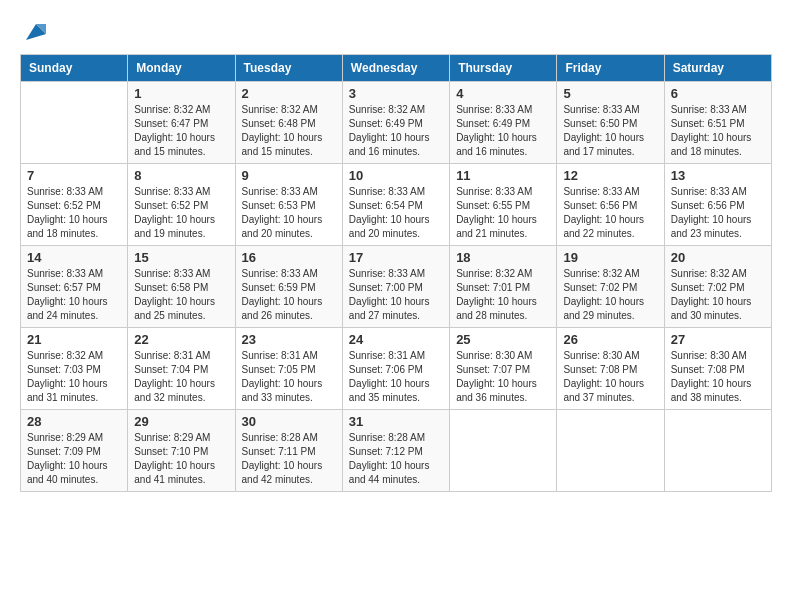 This screenshot has width=792, height=612. I want to click on calendar-week-row: 1Sunrise: 8:32 AM Sunset: 6:47 PM Daylig…, so click(396, 123).